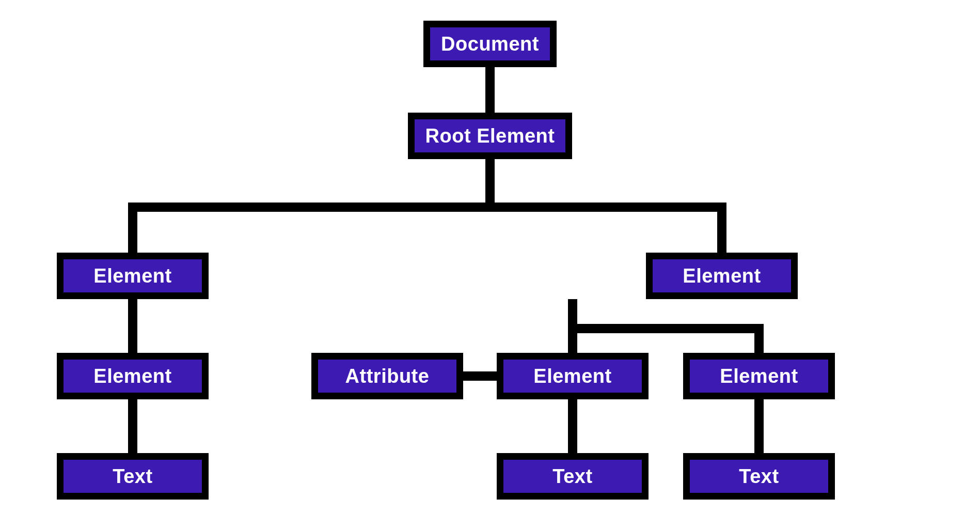  What do you see at coordinates (759, 376) in the screenshot?
I see `node-element-right-child2-label: Element` at bounding box center [759, 376].